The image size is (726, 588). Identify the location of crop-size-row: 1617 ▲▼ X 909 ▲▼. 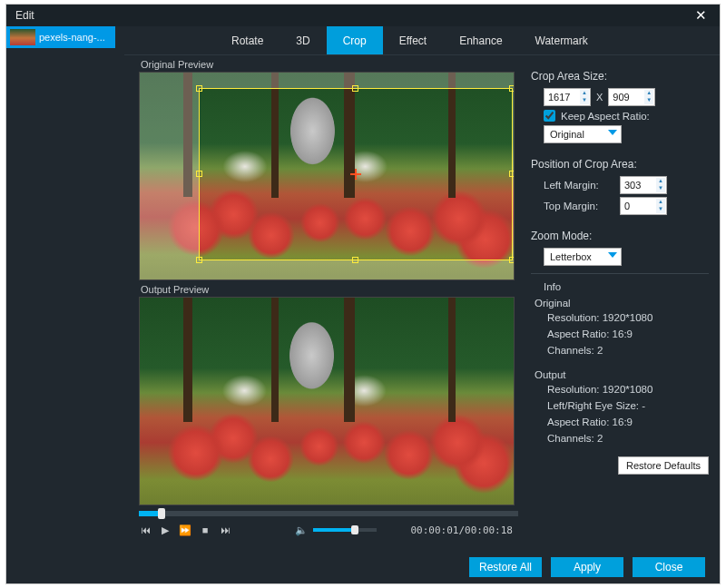
(626, 97).